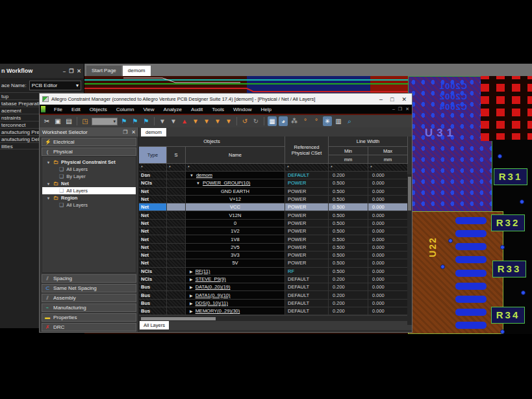 This screenshot has width=532, height=399. I want to click on section-same-net-spacing: ⊂Same Net Spacing, so click(89, 289).